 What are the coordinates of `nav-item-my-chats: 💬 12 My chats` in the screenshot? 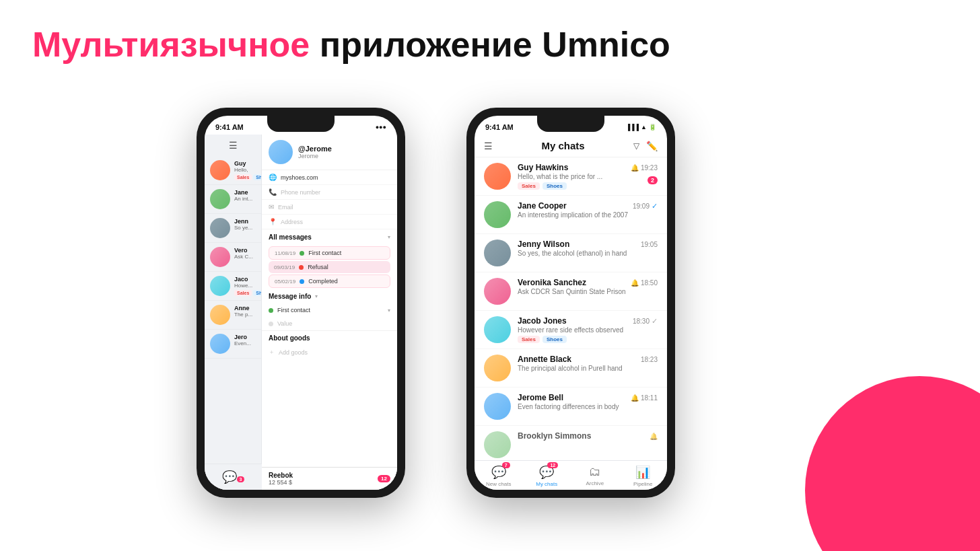 It's located at (547, 476).